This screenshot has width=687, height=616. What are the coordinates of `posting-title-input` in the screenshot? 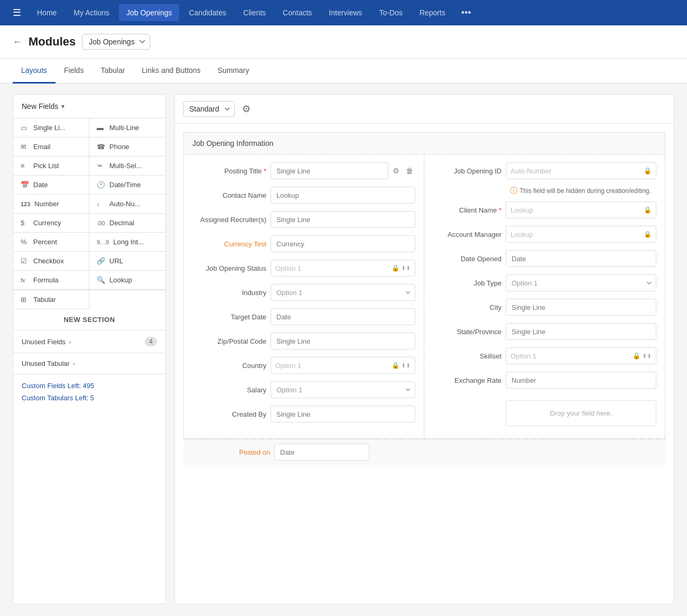 It's located at (330, 171).